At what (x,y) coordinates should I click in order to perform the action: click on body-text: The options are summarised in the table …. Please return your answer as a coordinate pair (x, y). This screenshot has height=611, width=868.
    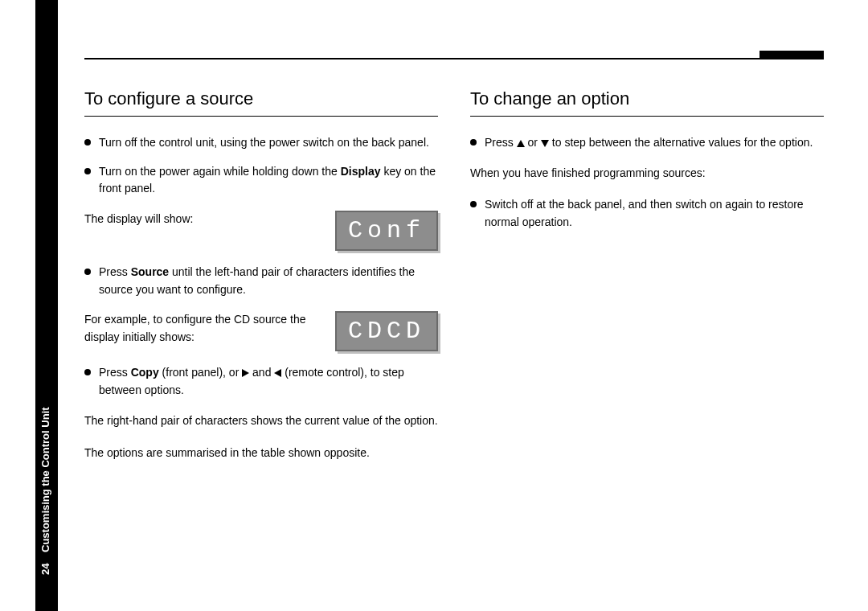
    Looking at the image, I should click on (261, 453).